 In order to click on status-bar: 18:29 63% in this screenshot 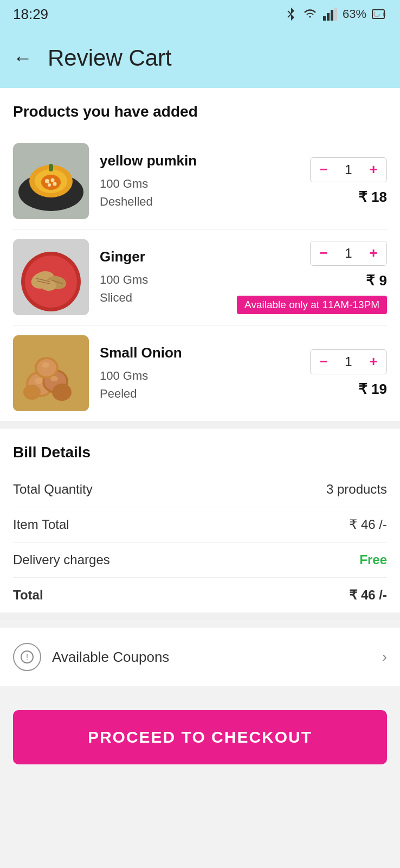, I will do `click(200, 14)`.